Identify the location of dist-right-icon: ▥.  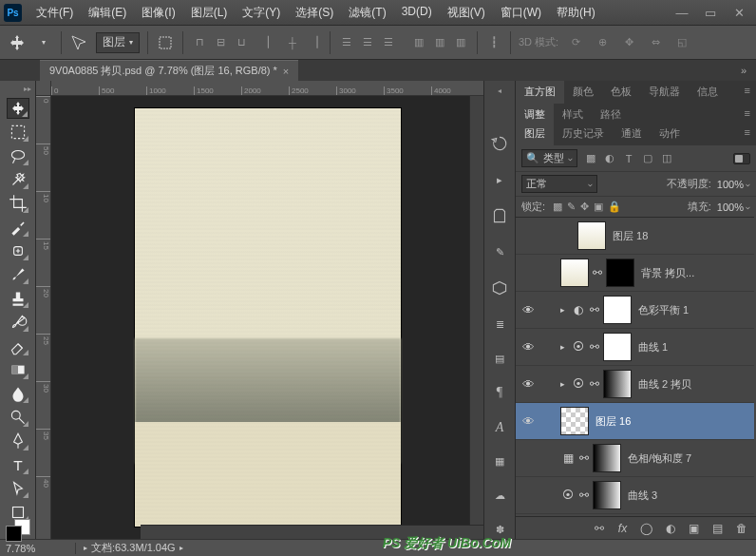
(461, 43).